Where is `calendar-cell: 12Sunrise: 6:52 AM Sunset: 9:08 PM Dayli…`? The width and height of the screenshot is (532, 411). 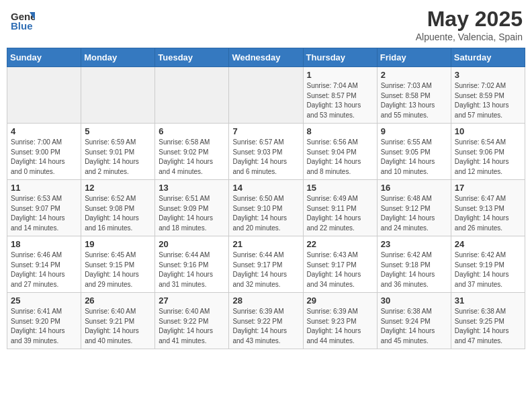
calendar-cell: 12Sunrise: 6:52 AM Sunset: 9:08 PM Dayli… is located at coordinates (118, 208).